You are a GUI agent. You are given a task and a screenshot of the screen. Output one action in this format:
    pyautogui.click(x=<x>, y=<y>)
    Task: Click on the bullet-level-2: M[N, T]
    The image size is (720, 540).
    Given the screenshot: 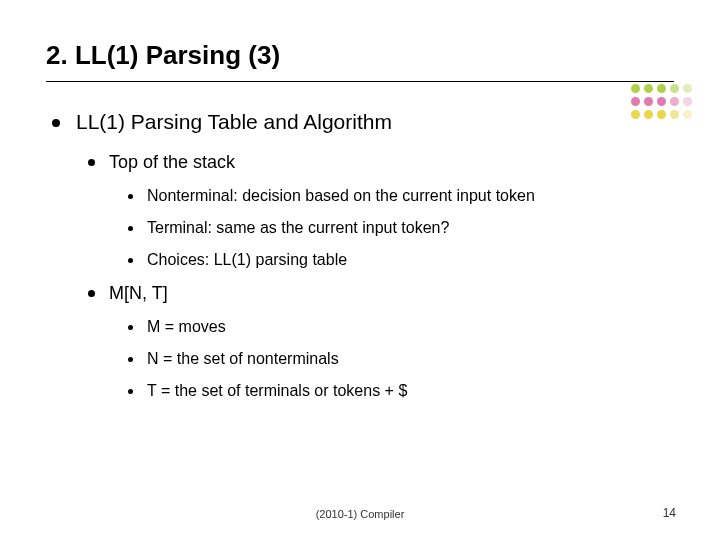 What is the action you would take?
    pyautogui.click(x=381, y=294)
    